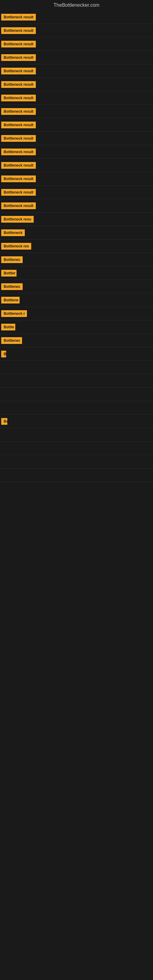 The width and height of the screenshot is (153, 980). Describe the element at coordinates (76, 5) in the screenshot. I see `site-title-container: TheBottlenecker.com` at that location.